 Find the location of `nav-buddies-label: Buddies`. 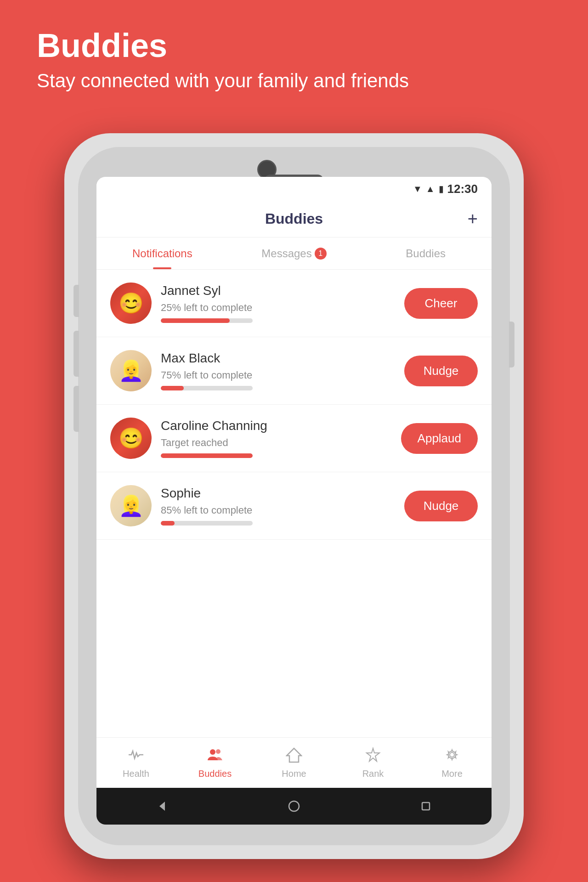

nav-buddies-label: Buddies is located at coordinates (215, 774).